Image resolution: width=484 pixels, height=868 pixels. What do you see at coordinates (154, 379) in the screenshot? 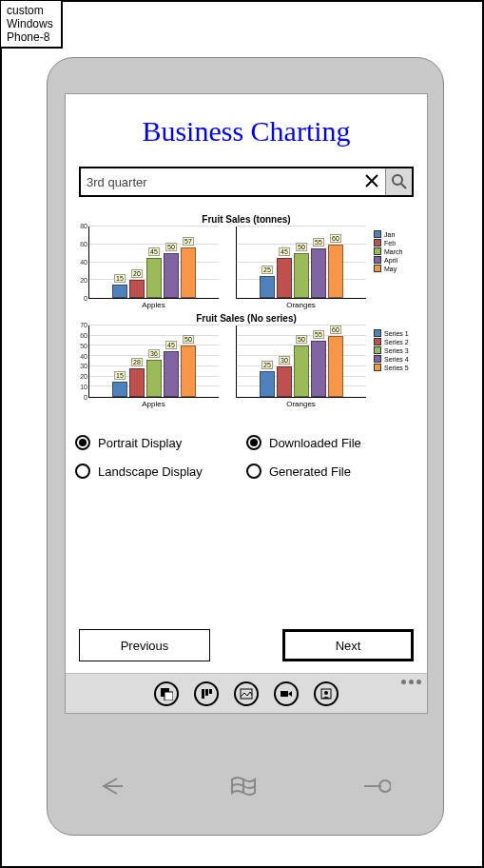
I see `bar: 36` at bounding box center [154, 379].